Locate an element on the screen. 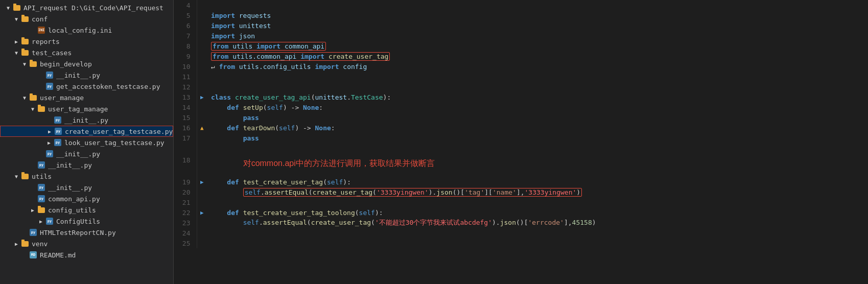  tree-item-readme: README.md is located at coordinates (87, 255).